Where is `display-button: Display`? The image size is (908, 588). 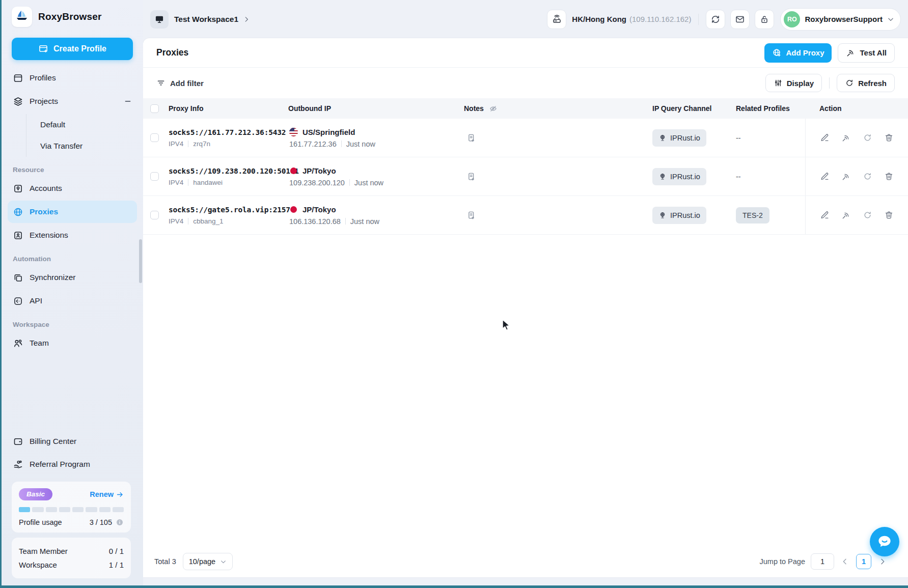 display-button: Display is located at coordinates (793, 83).